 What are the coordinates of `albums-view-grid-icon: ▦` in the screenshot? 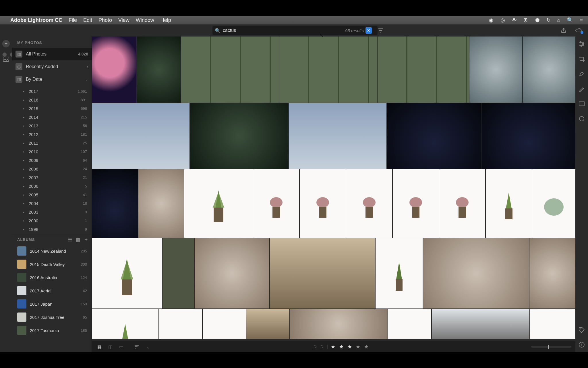 It's located at (78, 240).